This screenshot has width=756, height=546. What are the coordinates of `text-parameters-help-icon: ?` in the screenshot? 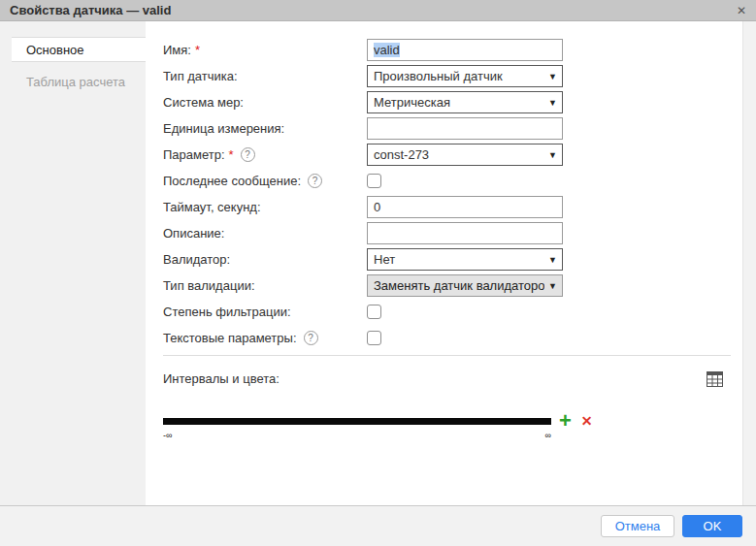 It's located at (311, 337).